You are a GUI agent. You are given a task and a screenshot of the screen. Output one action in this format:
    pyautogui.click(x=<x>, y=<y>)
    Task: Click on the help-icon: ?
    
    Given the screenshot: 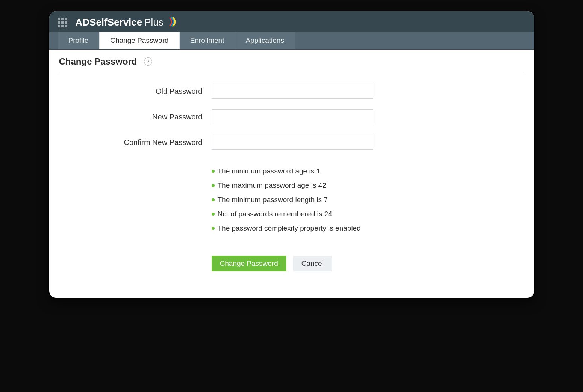 What is the action you would take?
    pyautogui.click(x=148, y=62)
    